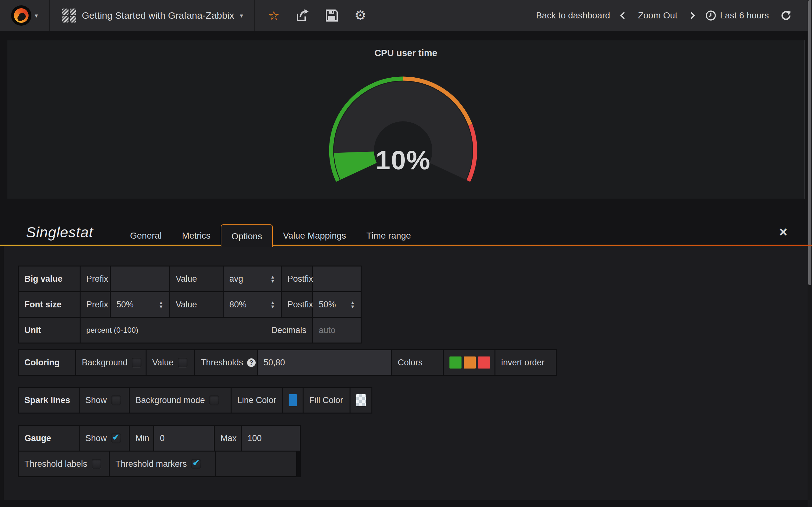 This screenshot has width=812, height=507. I want to click on page-scrollbar, so click(810, 253).